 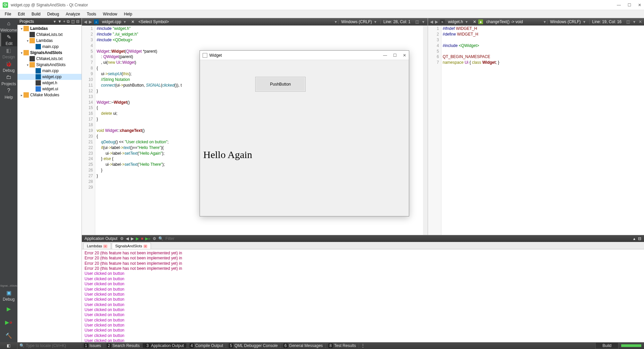 What do you see at coordinates (132, 239) in the screenshot?
I see `output-next-icon: ▶` at bounding box center [132, 239].